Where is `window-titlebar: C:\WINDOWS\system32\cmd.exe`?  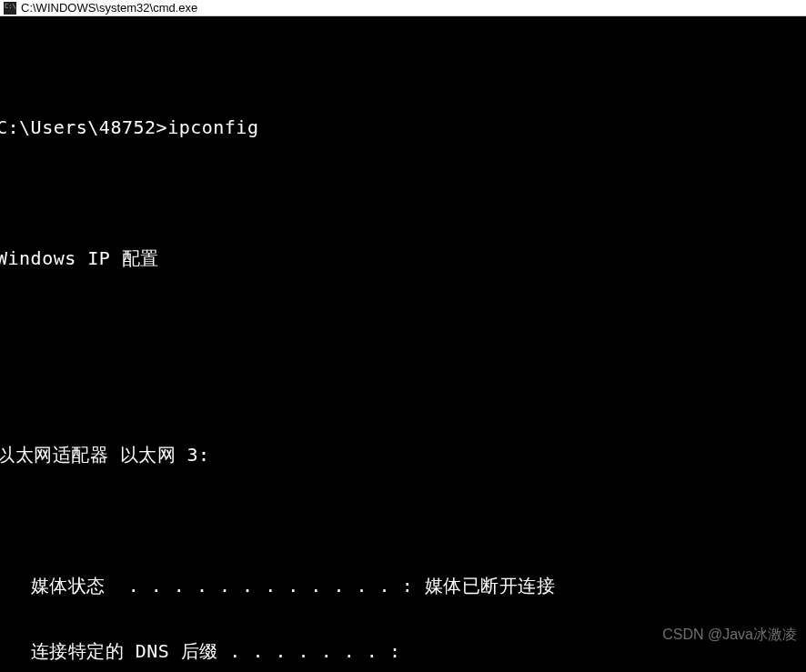
window-titlebar: C:\WINDOWS\system32\cmd.exe is located at coordinates (403, 8).